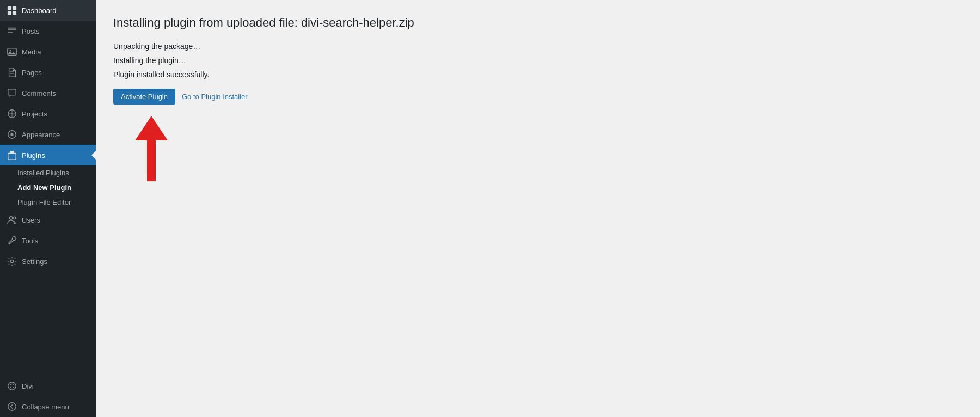 This screenshot has height=417, width=980. I want to click on sidebar: Dashboard Posts Media Pages Comments Pro…, so click(48, 208).